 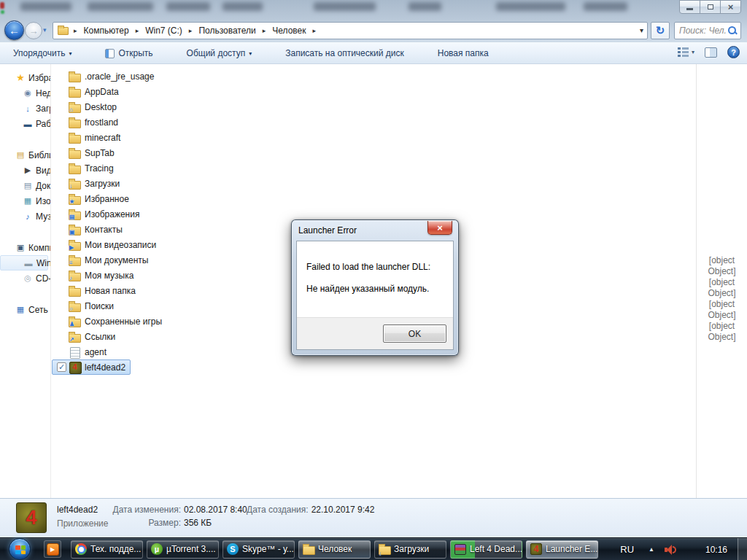 What do you see at coordinates (128, 53) in the screenshot?
I see `toolbar-button: Открыть ▾` at bounding box center [128, 53].